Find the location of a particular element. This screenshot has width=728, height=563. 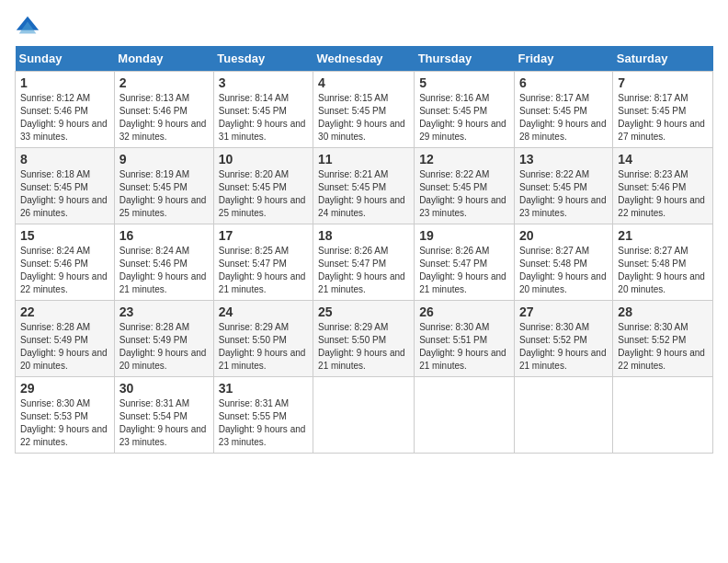

day-number: 31 is located at coordinates (263, 388).